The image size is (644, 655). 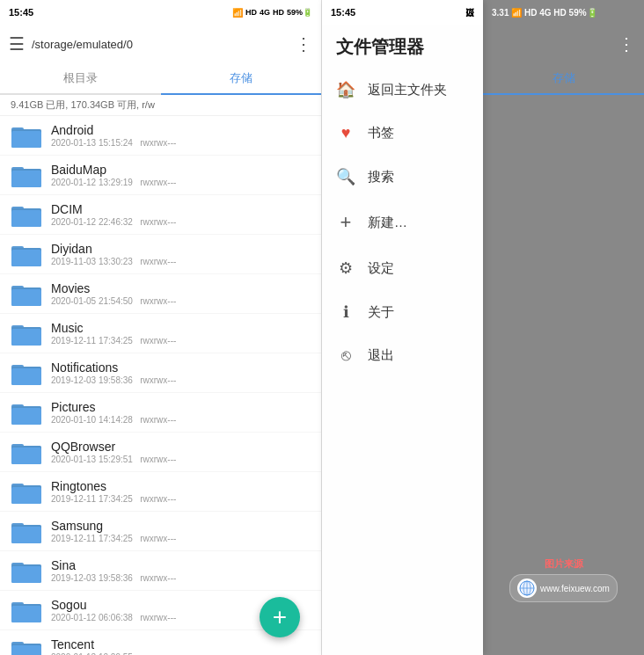 I want to click on right-more-options-icon: ⋮, so click(x=626, y=44).